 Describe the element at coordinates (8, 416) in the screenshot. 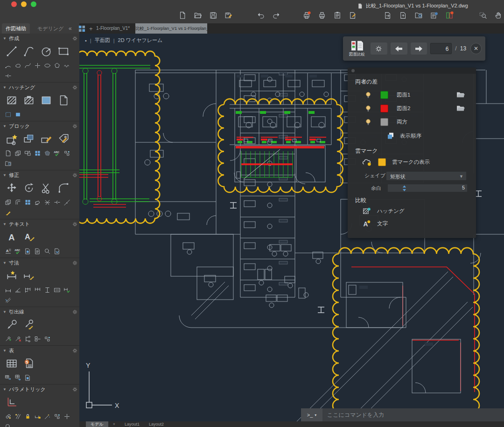

I see `coincident-icon` at that location.